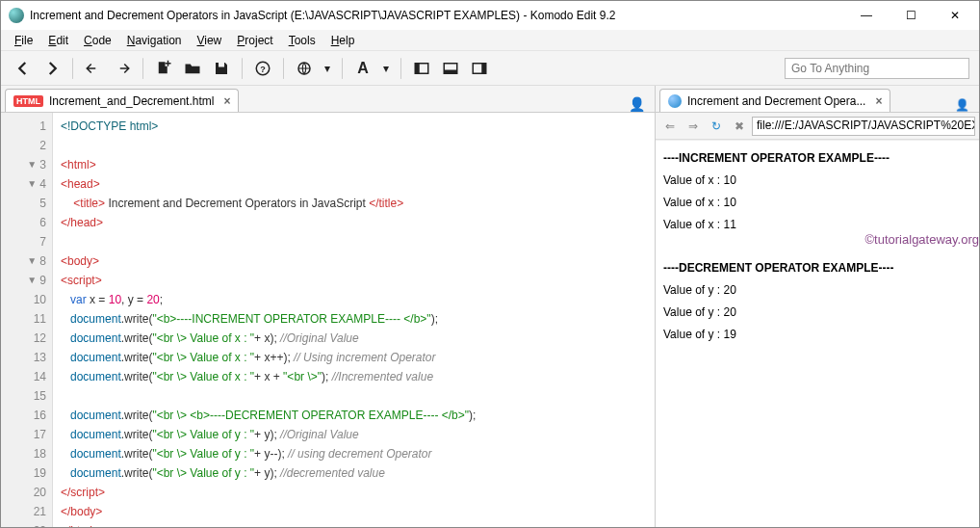 This screenshot has height=528, width=980. What do you see at coordinates (209, 40) in the screenshot?
I see `menu-view: View` at bounding box center [209, 40].